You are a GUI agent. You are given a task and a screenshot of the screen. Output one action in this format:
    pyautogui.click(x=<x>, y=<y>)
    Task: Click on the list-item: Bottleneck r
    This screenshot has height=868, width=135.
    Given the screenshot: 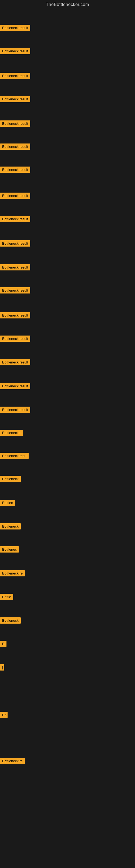 What is the action you would take?
    pyautogui.click(x=11, y=433)
    